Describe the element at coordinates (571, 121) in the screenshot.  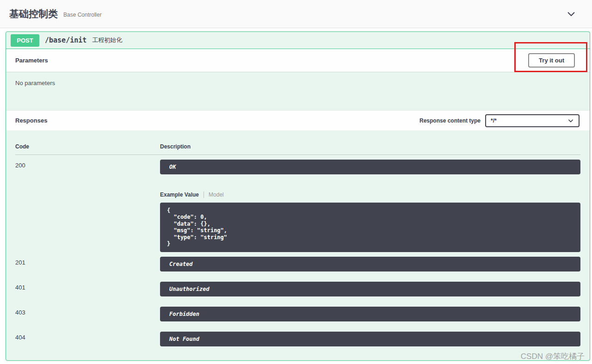
I see `select-chevron-down-icon` at that location.